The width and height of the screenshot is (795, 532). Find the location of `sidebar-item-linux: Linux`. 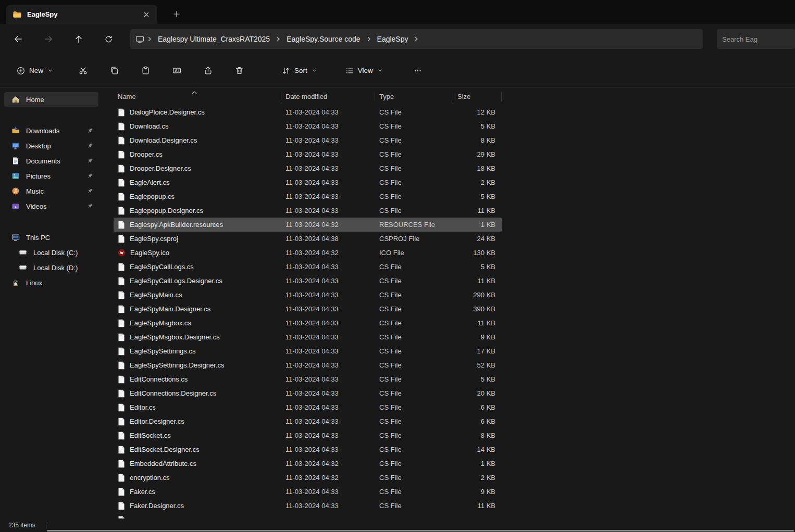

sidebar-item-linux: Linux is located at coordinates (51, 283).